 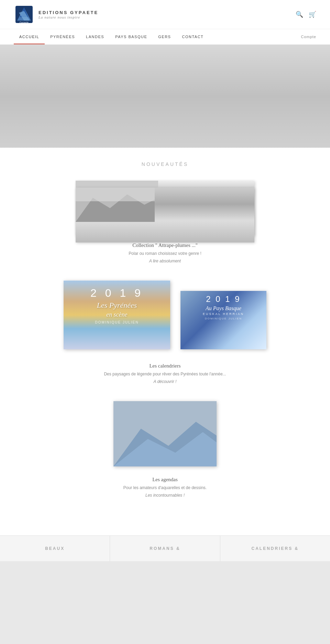 What do you see at coordinates (275, 549) in the screenshot?
I see `bottom-cat-calendriers: CALENDRIERS &` at bounding box center [275, 549].